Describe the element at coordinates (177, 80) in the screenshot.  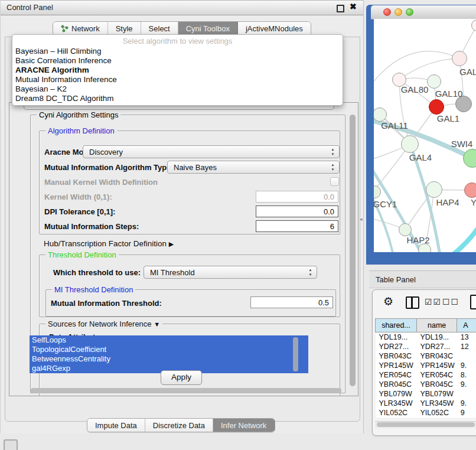
I see `dropdown-item-mutual-information: Mutual Information Inference` at that location.